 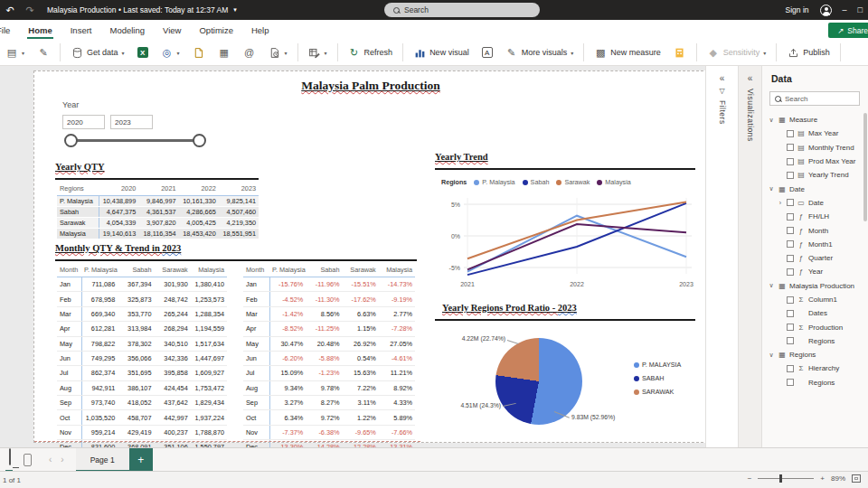 What do you see at coordinates (199, 141) in the screenshot?
I see `slicer-handle-end` at bounding box center [199, 141].